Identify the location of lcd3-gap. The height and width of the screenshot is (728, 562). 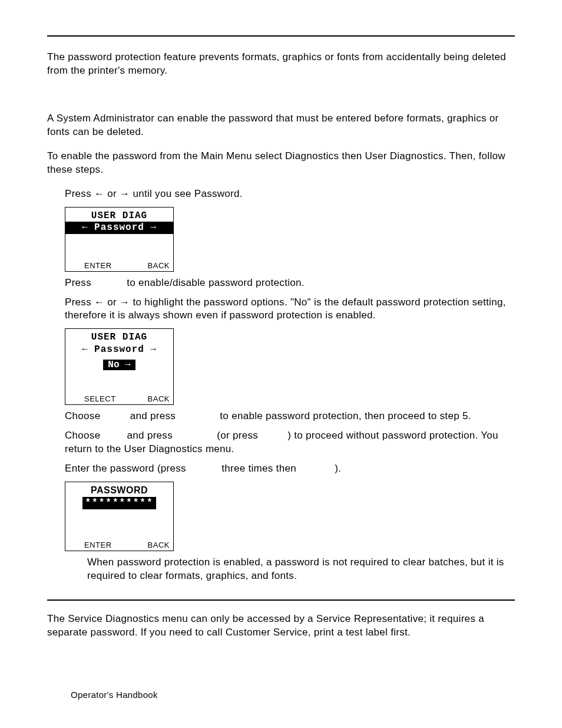
(119, 525).